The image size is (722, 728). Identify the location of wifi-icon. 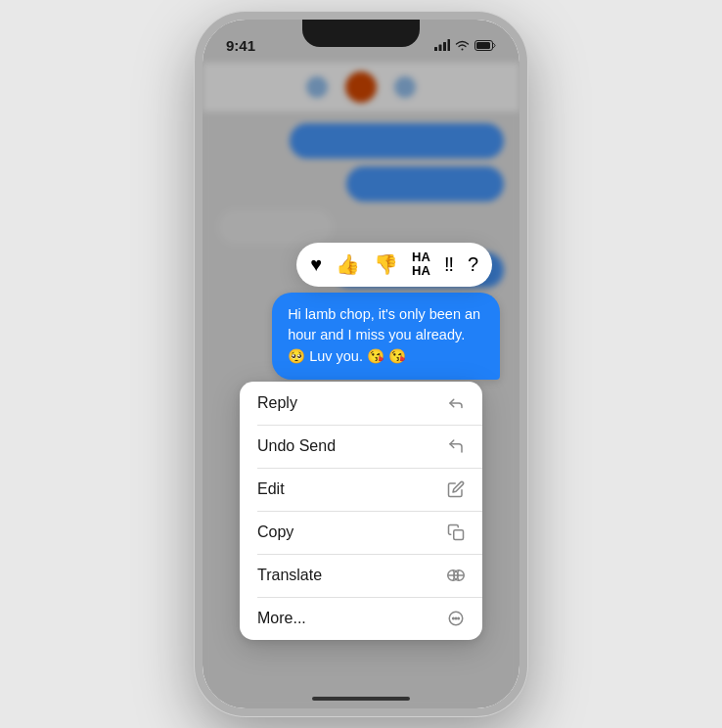
(462, 45).